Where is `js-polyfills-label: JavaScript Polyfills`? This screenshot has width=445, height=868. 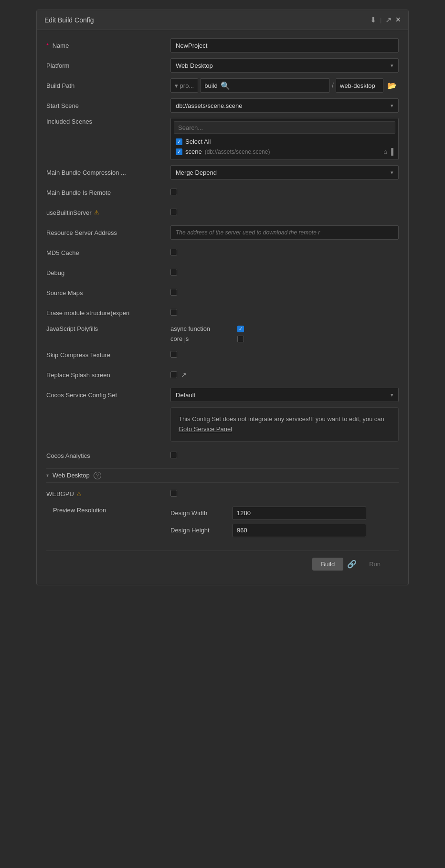
js-polyfills-label: JavaScript Polyfills is located at coordinates (108, 328).